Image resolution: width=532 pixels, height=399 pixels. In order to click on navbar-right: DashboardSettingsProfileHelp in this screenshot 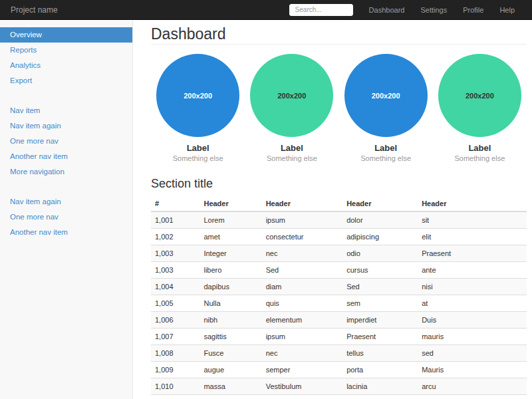, I will do `click(411, 10)`.